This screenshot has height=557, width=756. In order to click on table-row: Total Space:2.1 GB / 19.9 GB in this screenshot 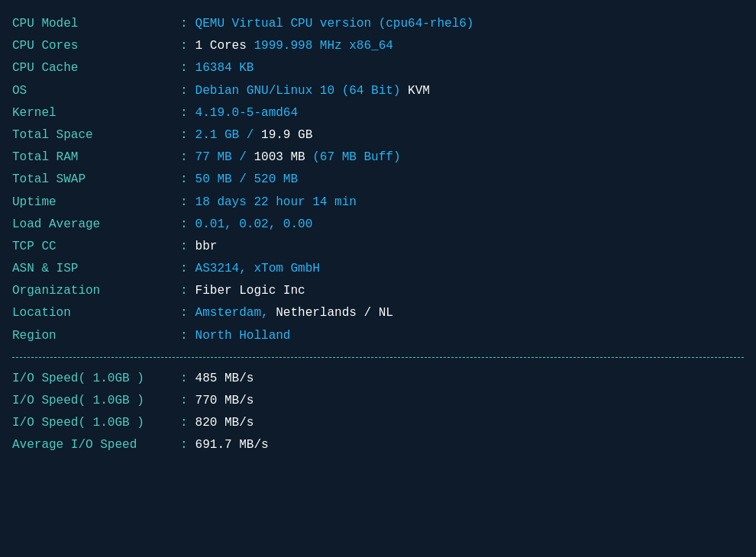, I will do `click(378, 136)`.